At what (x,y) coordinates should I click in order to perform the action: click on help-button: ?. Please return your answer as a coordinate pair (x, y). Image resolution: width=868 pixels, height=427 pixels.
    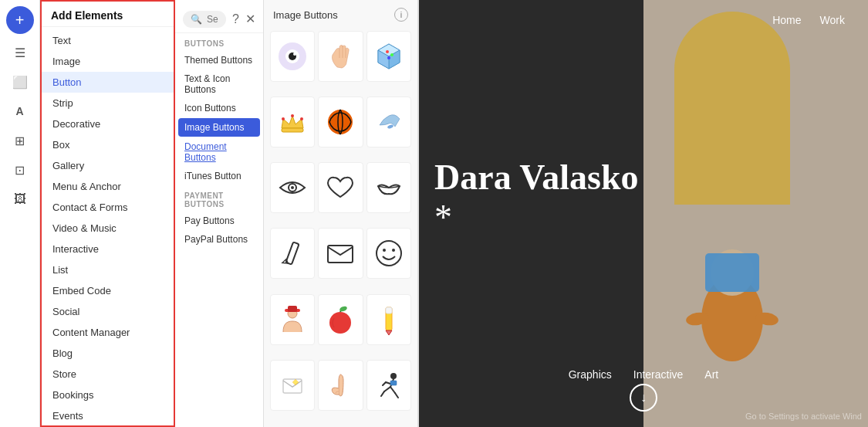
    Looking at the image, I should click on (236, 19).